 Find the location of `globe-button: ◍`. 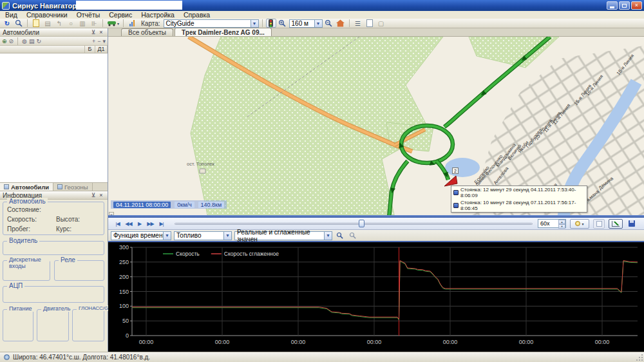

globe-button: ◍ is located at coordinates (24, 41).